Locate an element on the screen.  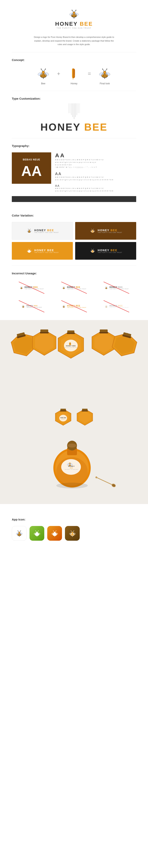
app-icon-title: App Icon: is located at coordinates (74, 520).